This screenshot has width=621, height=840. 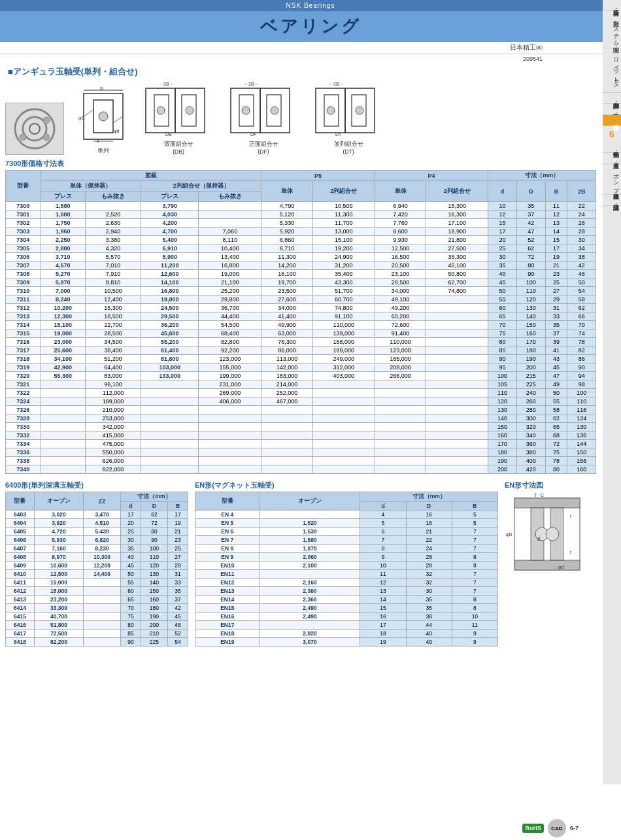 What do you see at coordinates (170, 265) in the screenshot?
I see `table-cell: 11,200` at bounding box center [170, 265].